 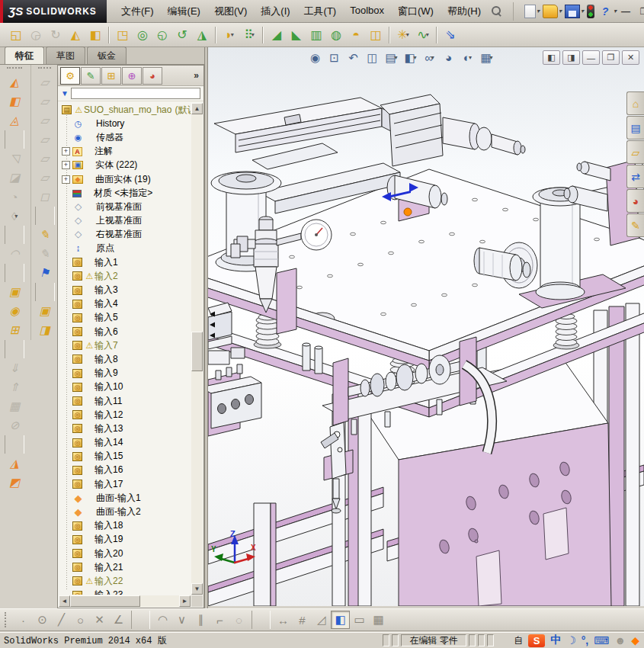 I want to click on snap-center-button: ⊙, so click(x=43, y=620).